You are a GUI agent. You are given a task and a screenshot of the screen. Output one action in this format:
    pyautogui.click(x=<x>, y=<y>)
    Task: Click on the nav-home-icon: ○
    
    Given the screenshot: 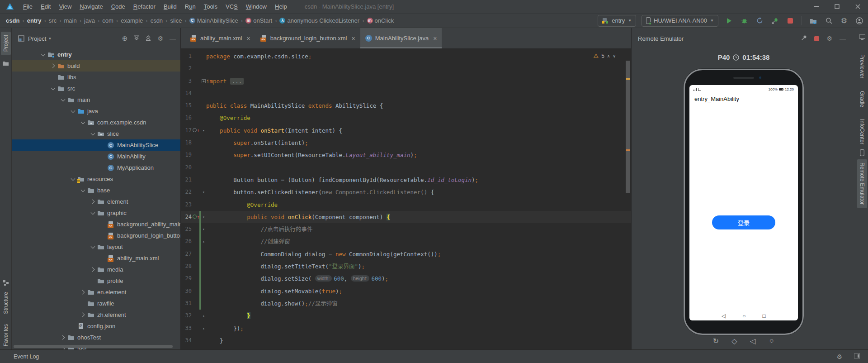 What is the action you would take?
    pyautogui.click(x=744, y=316)
    